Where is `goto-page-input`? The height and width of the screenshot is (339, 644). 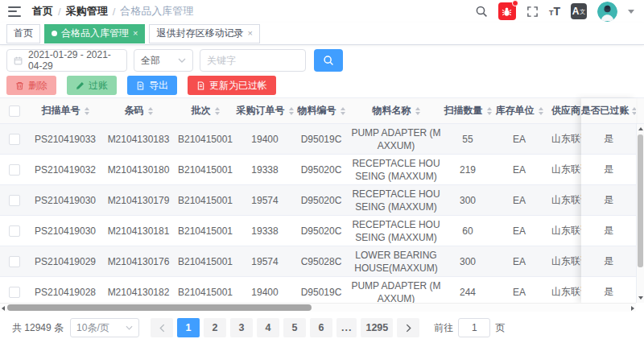 goto-page-input is located at coordinates (474, 328).